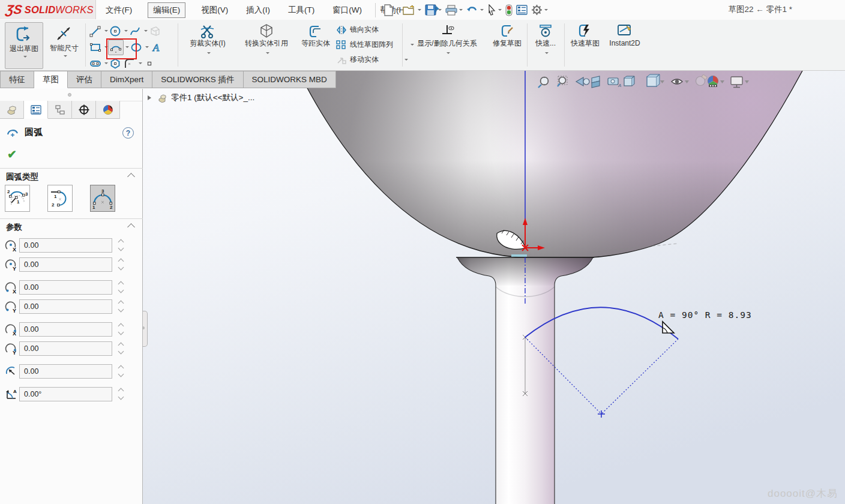 This screenshot has height=504, width=845. I want to click on apply-scene-icon, so click(713, 82).